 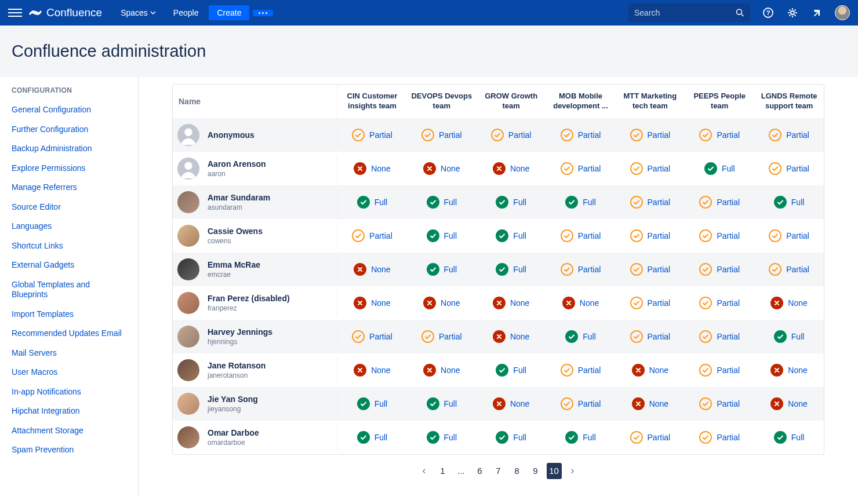 I want to click on sidebar-item-14: In-app Notifications, so click(x=69, y=392).